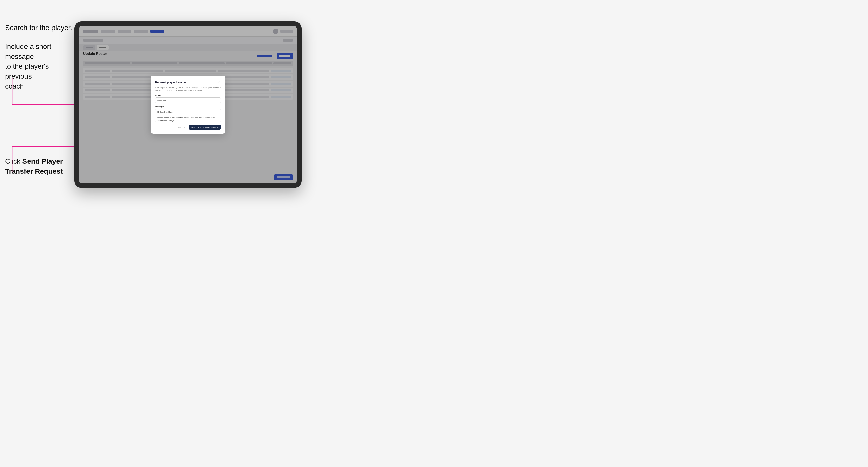 Image resolution: width=868 pixels, height=467 pixels. What do you see at coordinates (205, 127) in the screenshot?
I see `send-transfer-button: Send Player Transfer Request` at bounding box center [205, 127].